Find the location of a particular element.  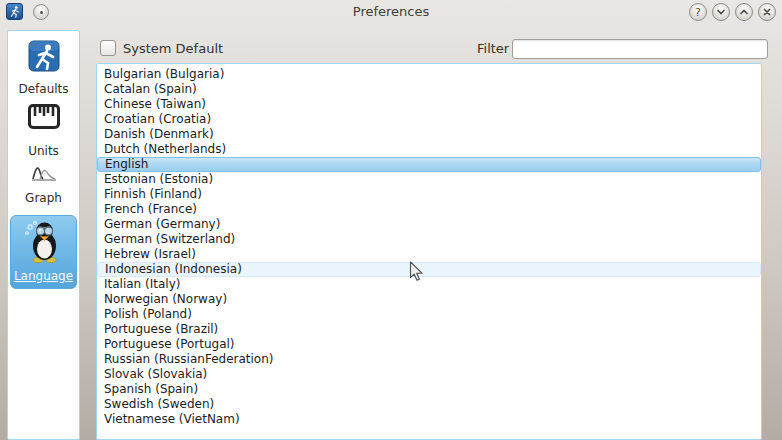

sidebar-item-units: Units is located at coordinates (44, 130).